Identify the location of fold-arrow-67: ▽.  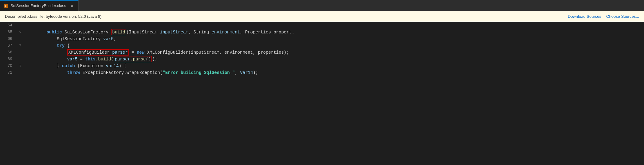
(20, 46).